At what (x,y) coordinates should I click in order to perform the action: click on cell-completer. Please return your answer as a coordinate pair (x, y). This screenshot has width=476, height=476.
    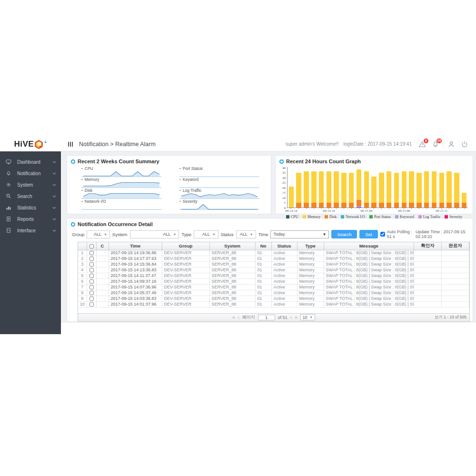
    Looking at the image, I should click on (456, 253).